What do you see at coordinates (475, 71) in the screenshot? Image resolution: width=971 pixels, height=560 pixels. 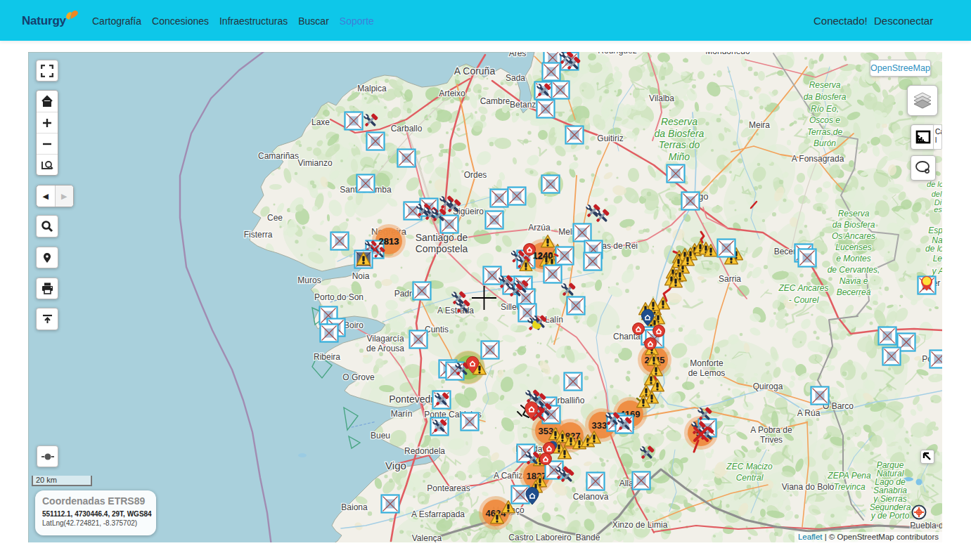 I see `svg-text: A Coruña` at bounding box center [475, 71].